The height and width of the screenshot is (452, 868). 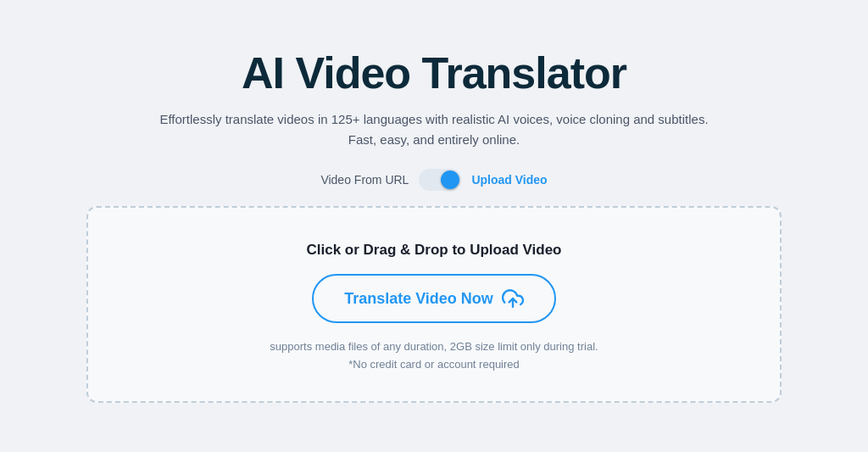 I want to click on page-title: AI Video Translator, so click(x=434, y=73).